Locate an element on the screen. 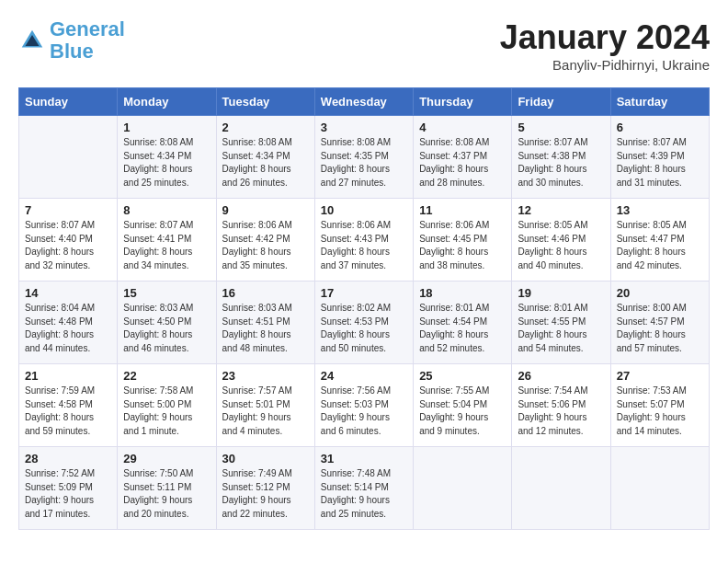 The height and width of the screenshot is (563, 728). day-info: Sunrise: 8:07 AM Sunset: 4:40 PM Dayligh… is located at coordinates (68, 246).